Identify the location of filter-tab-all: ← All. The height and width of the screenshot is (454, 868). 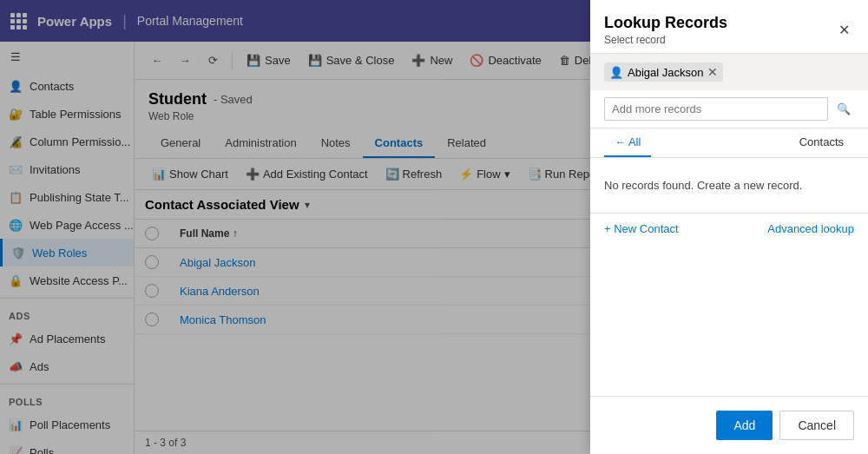
(628, 142).